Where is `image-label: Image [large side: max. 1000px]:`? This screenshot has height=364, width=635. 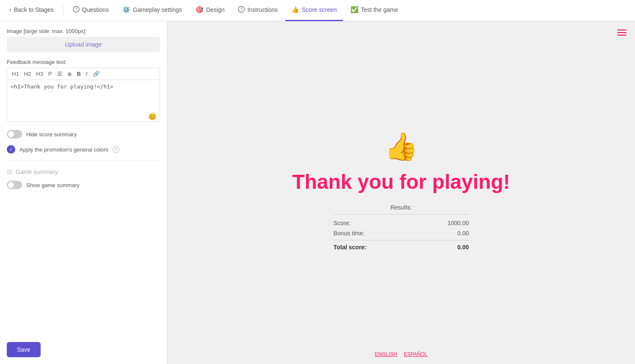 image-label: Image [large side: max. 1000px]: is located at coordinates (83, 31).